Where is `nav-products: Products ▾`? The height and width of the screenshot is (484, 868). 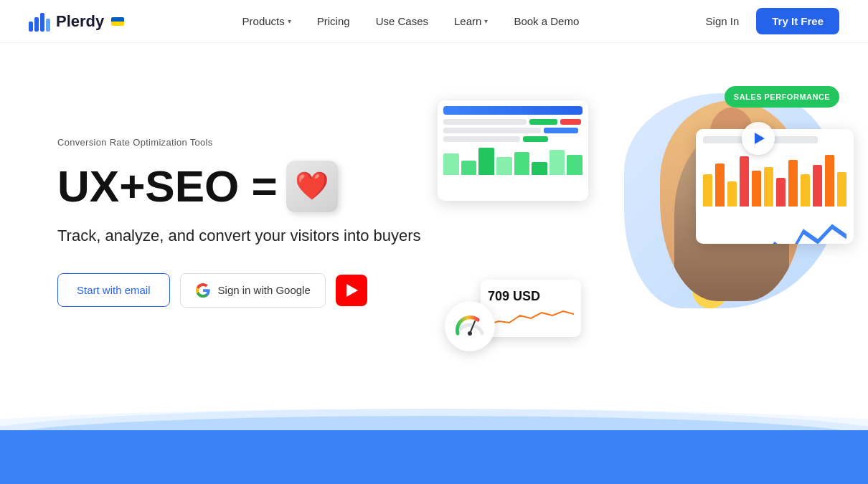
nav-products: Products ▾ is located at coordinates (267, 22).